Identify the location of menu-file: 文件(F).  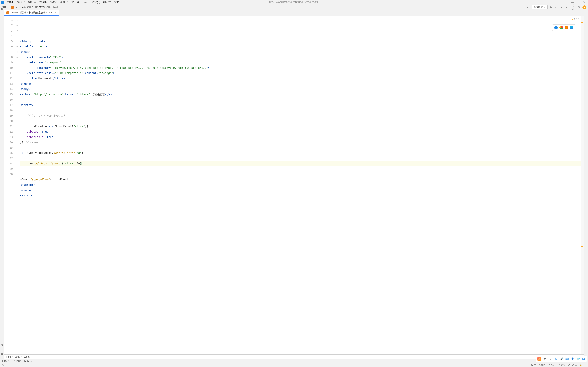
(11, 2).